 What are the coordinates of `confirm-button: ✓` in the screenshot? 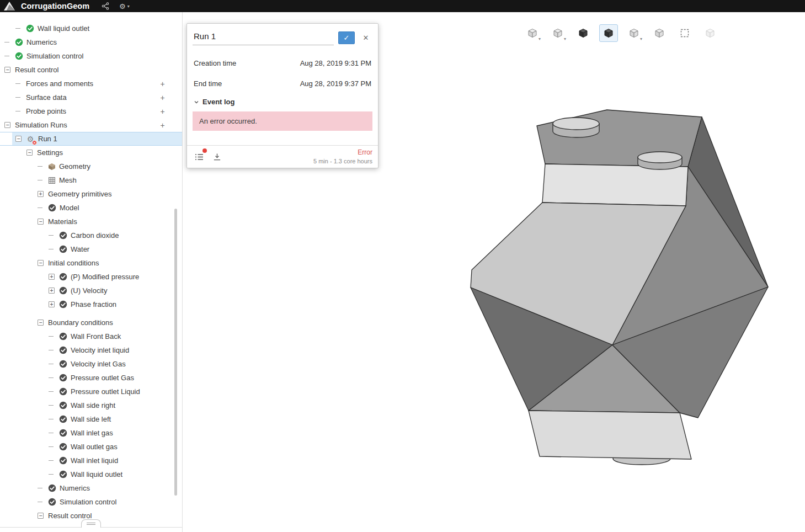 It's located at (346, 38).